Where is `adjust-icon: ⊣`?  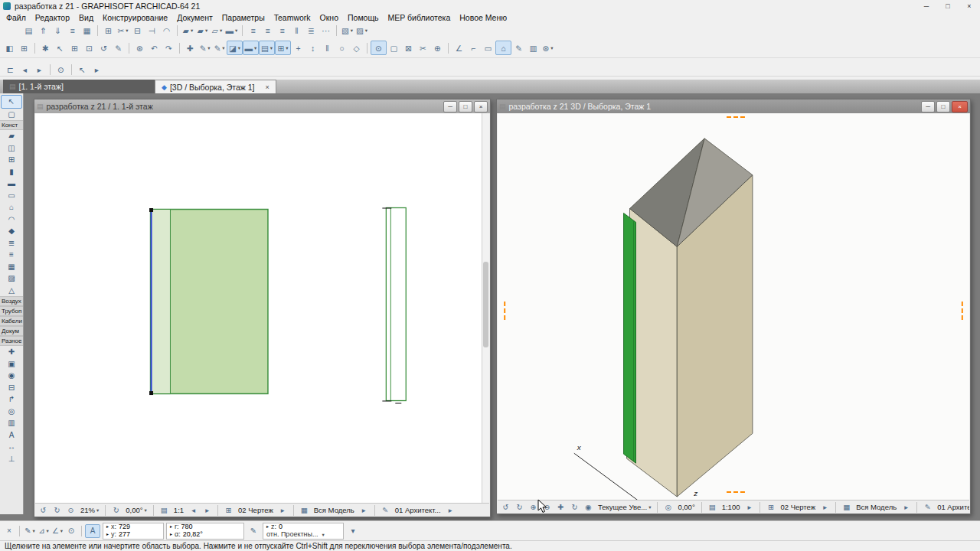 adjust-icon: ⊣ is located at coordinates (152, 31).